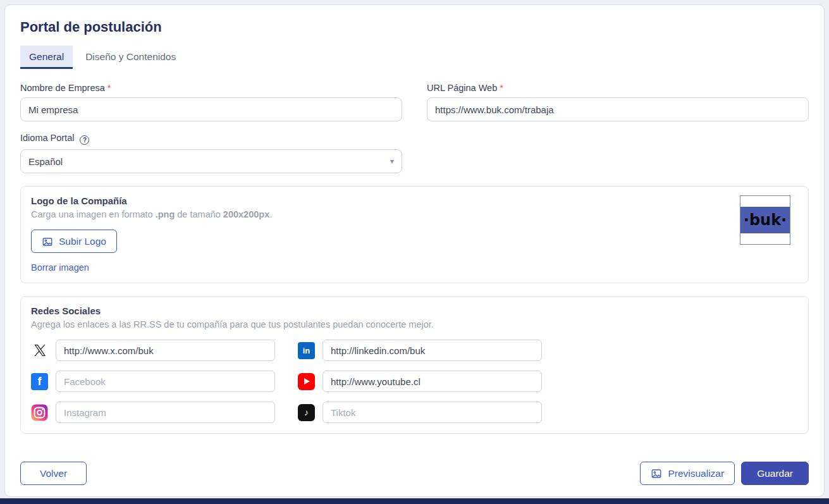 This screenshot has width=829, height=504. I want to click on bottom-bar, so click(415, 501).